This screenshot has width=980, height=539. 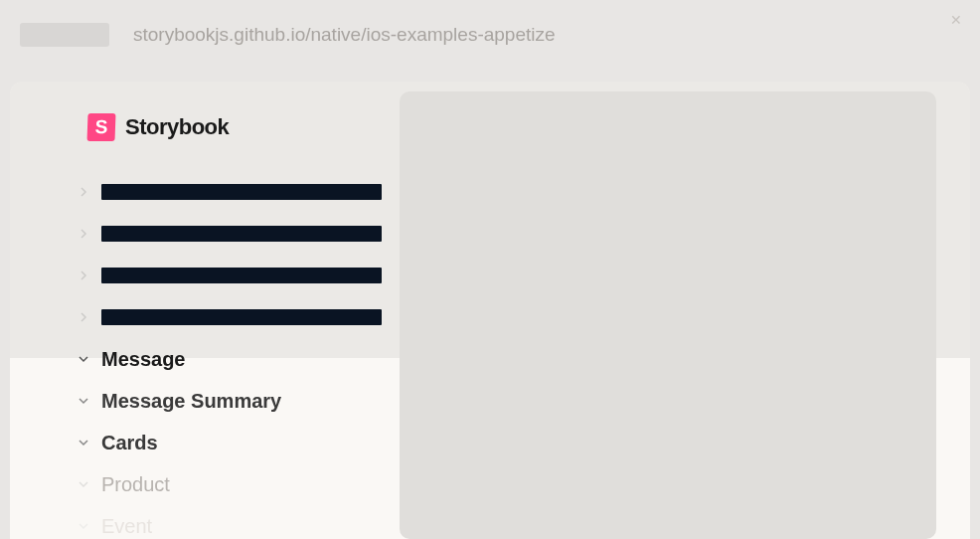 I want to click on close-icon: ✕, so click(x=956, y=20).